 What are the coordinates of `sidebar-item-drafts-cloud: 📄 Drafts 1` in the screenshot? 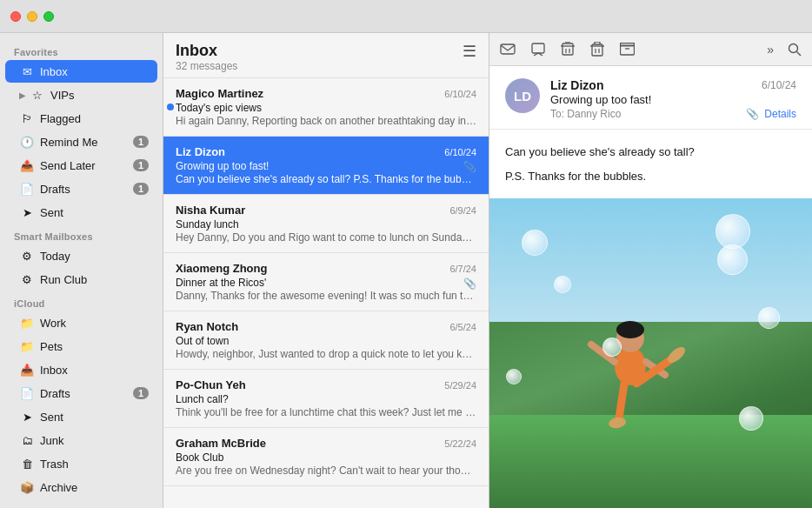 It's located at (82, 393).